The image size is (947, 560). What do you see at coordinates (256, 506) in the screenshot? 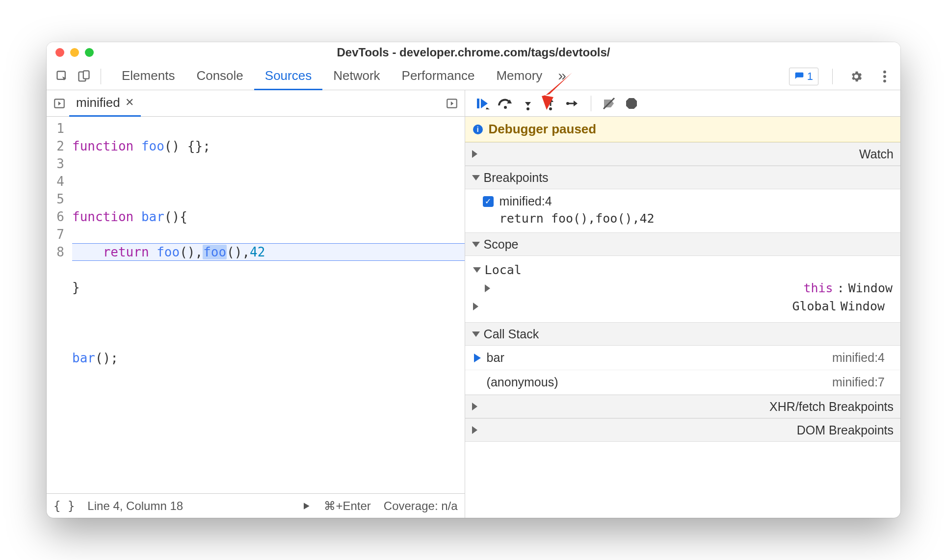
I see `editor-statusbar: { } Line 4, Column 18 ⌘+Enter Coverage: …` at bounding box center [256, 506].